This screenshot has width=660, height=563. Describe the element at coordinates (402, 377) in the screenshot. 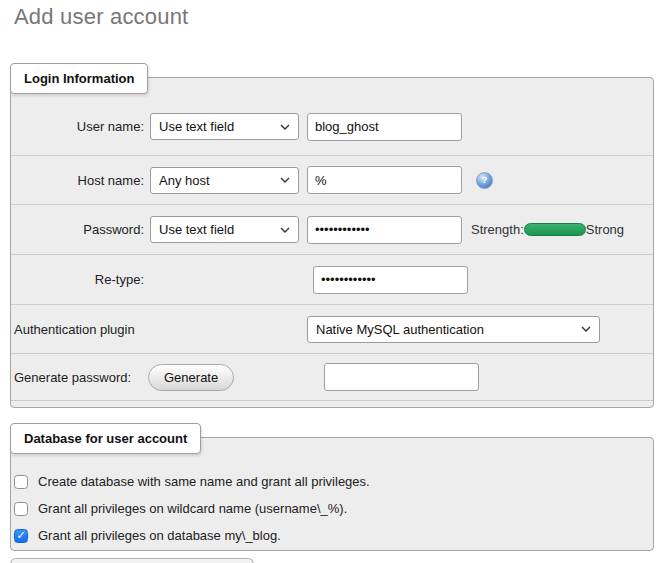

I see `generated-password-input` at that location.